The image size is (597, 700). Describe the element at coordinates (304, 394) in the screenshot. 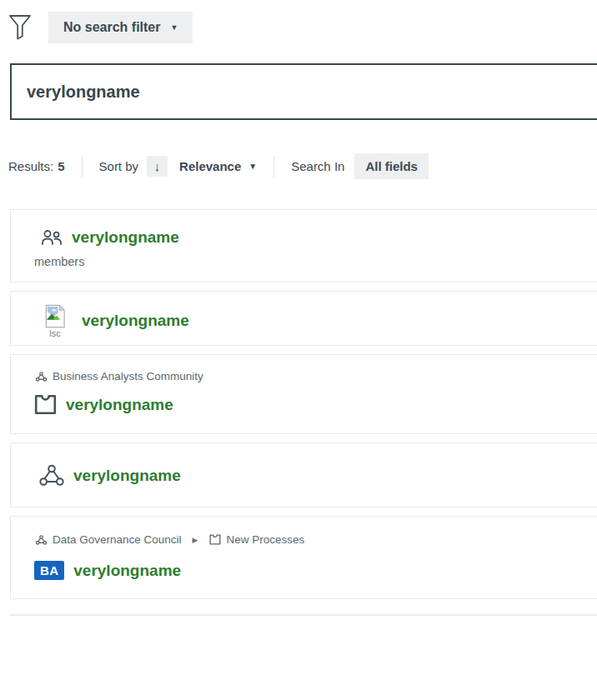

I see `result-card-domain: Business Analysts Community verylongname` at that location.